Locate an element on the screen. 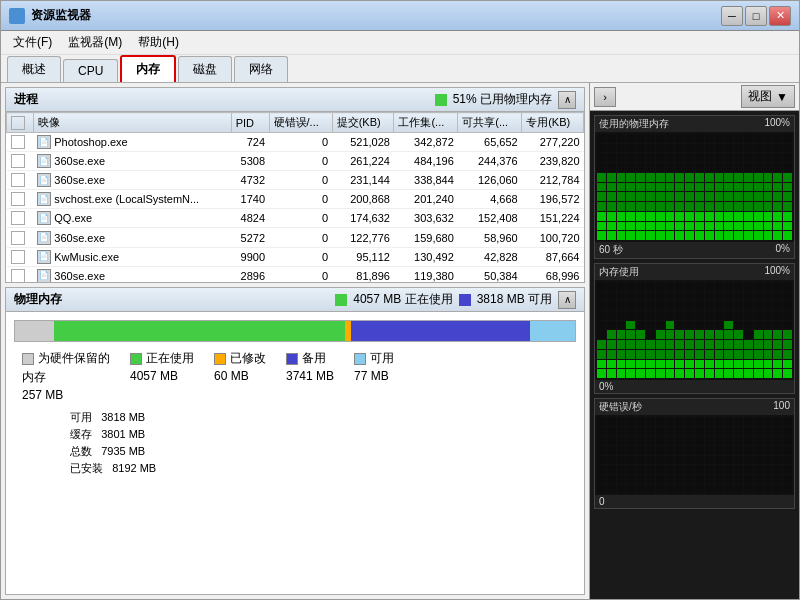 Image resolution: width=800 pixels, height=600 pixels. col-private: 专用(KB) is located at coordinates (553, 123).